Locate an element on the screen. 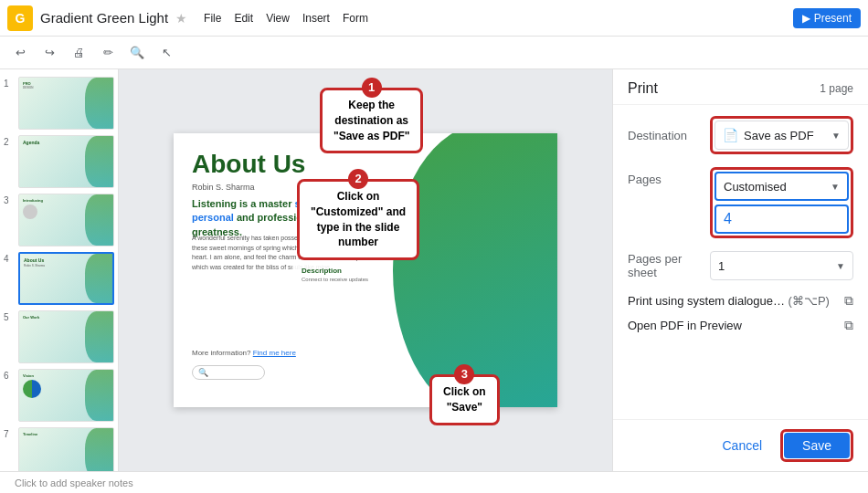 The height and width of the screenshot is (493, 868). pages-value: Customised is located at coordinates (755, 186).